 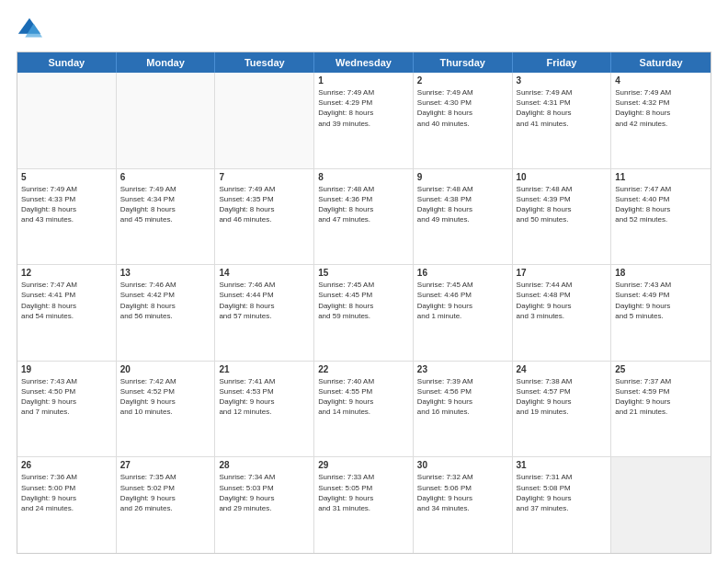 What do you see at coordinates (66, 177) in the screenshot?
I see `day-number: 5` at bounding box center [66, 177].